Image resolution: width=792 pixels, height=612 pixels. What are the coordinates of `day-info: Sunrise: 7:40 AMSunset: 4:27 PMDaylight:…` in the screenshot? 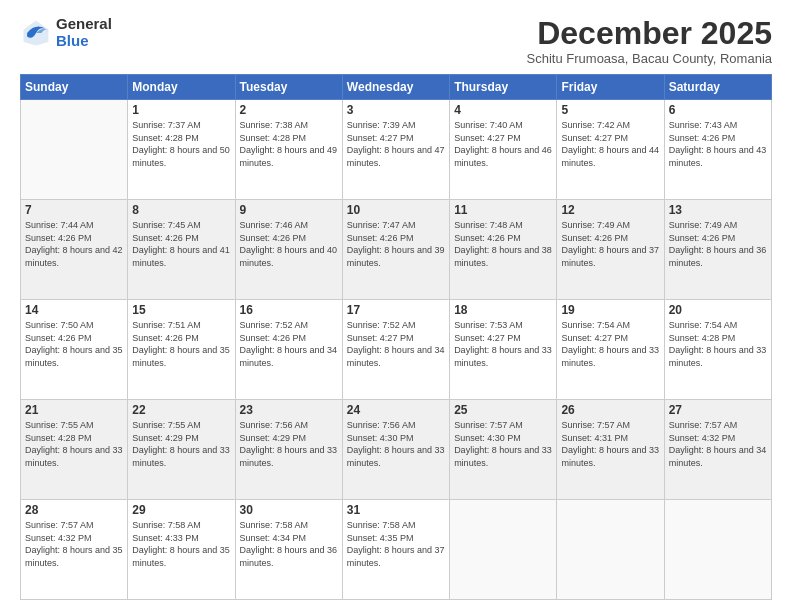 It's located at (503, 144).